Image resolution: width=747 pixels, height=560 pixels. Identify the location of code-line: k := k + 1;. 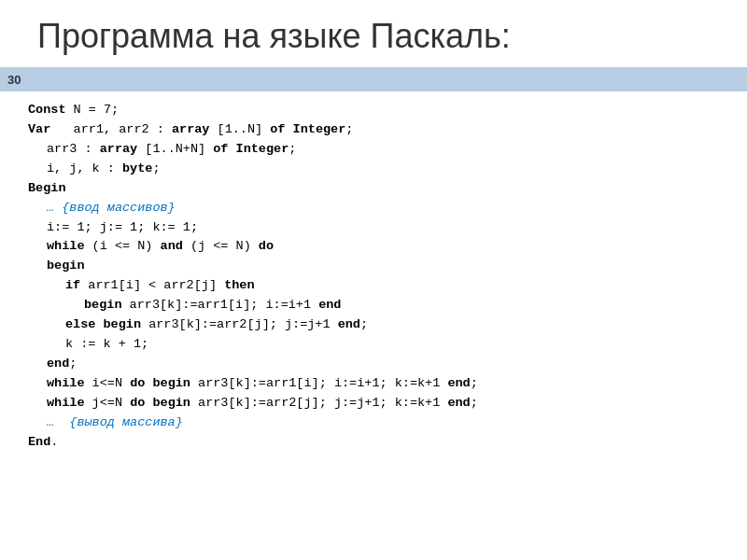
(374, 345).